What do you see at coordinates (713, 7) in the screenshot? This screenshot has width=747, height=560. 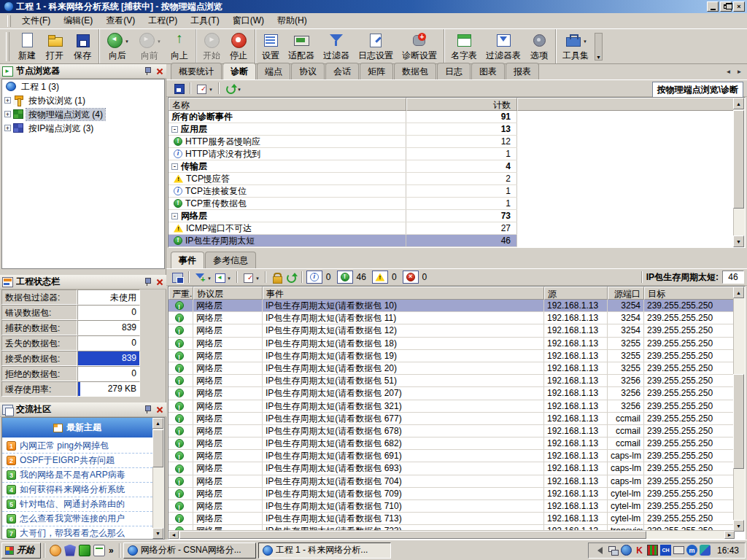 I see `minimize-button` at bounding box center [713, 7].